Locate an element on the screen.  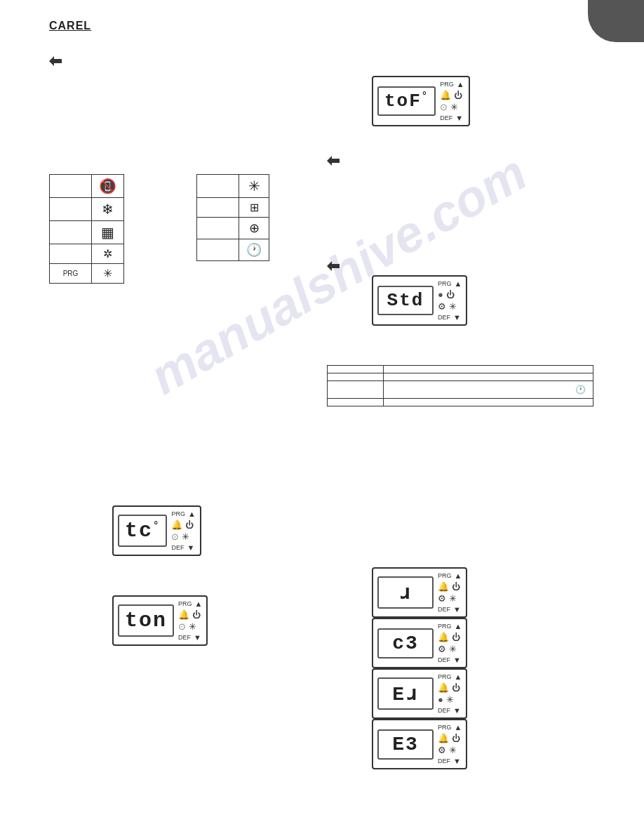
d1-screen: ɹ is located at coordinates (405, 593).